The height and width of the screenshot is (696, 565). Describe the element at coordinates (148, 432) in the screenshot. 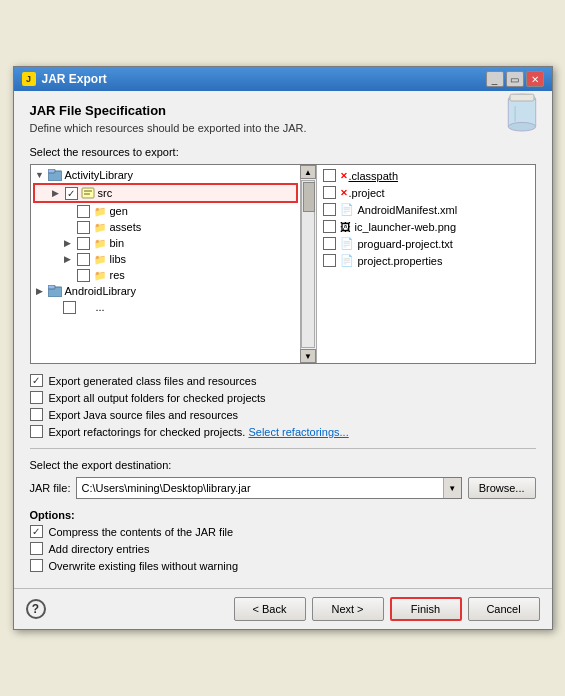

I see `opt-label-refactor: Export refactorings for checked projects…` at that location.